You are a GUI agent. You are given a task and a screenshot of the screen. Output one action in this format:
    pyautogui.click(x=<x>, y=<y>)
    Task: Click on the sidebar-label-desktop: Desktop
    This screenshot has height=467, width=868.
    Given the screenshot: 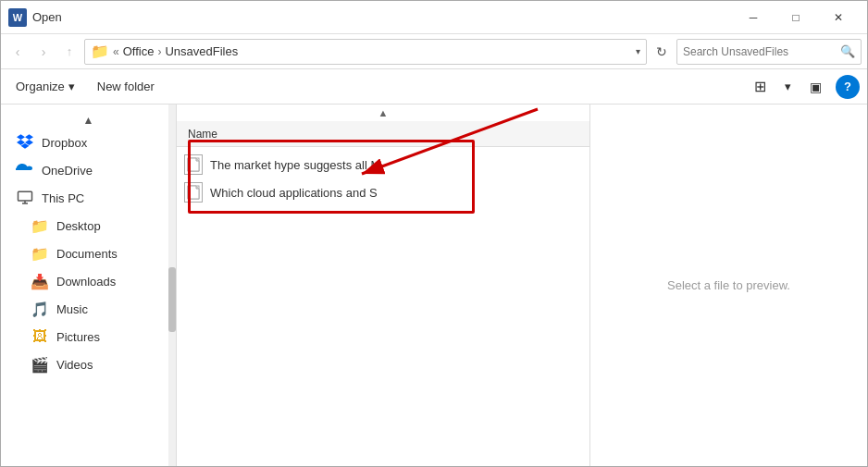 What is the action you would take?
    pyautogui.click(x=79, y=226)
    